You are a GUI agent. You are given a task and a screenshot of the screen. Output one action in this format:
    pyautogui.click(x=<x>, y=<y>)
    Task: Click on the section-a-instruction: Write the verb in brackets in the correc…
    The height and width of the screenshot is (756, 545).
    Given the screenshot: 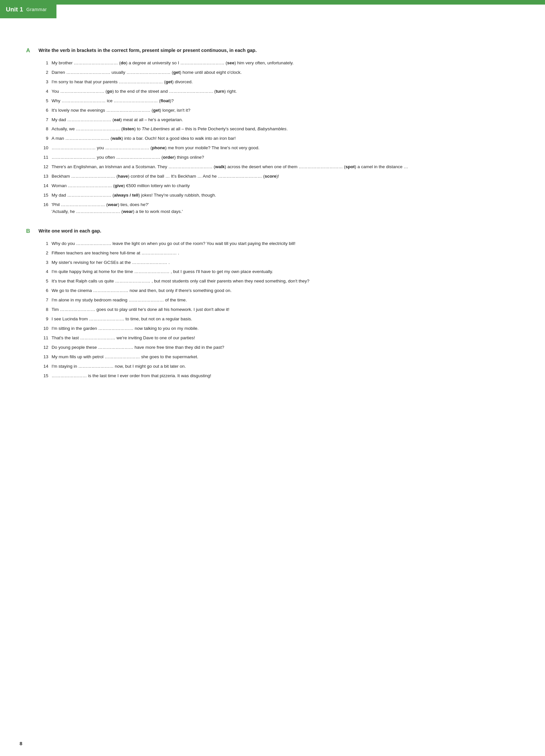 What is the action you would take?
    pyautogui.click(x=148, y=50)
    